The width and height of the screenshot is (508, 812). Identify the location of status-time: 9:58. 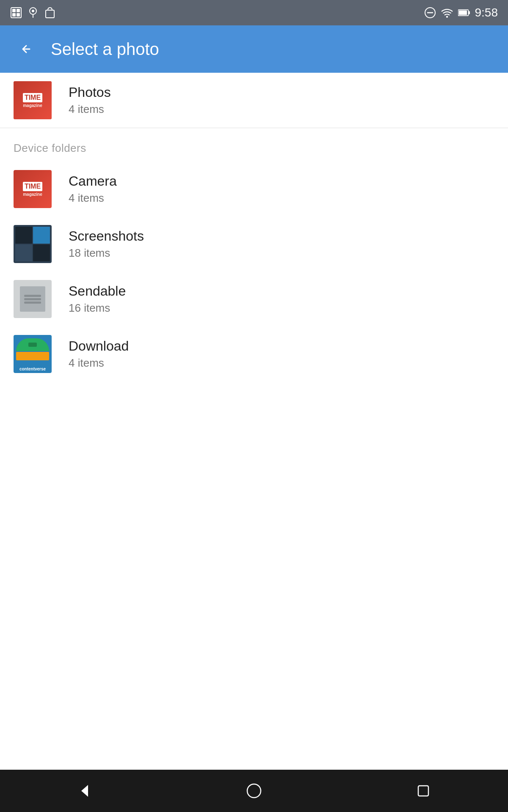
(487, 13).